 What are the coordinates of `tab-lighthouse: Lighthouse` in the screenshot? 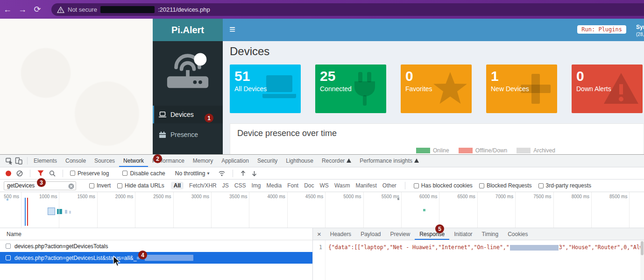 It's located at (300, 161).